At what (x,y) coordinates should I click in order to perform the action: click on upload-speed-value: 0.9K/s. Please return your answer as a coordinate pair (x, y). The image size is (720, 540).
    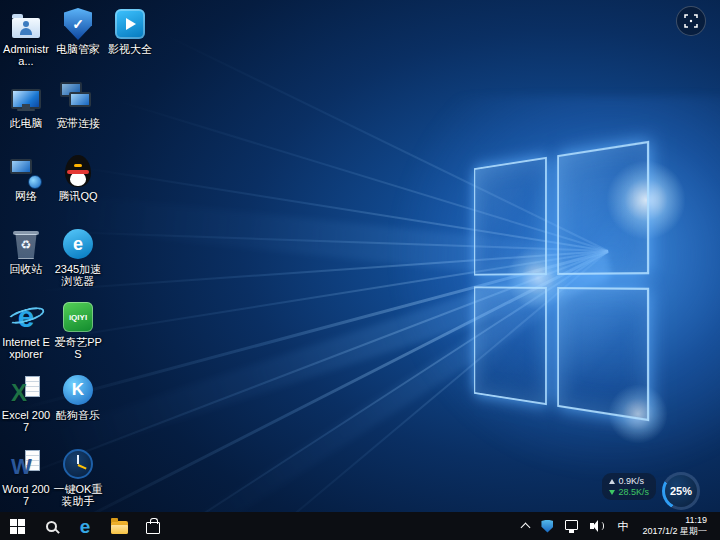
    Looking at the image, I should click on (631, 481).